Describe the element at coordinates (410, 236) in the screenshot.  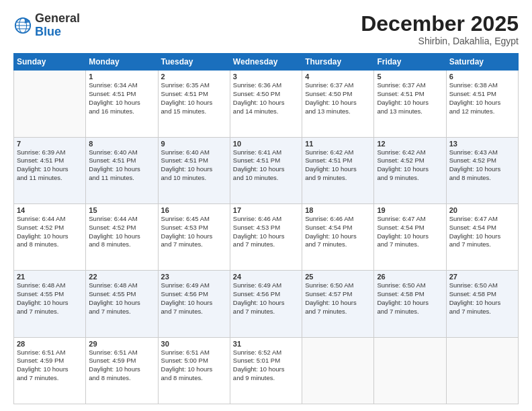
I see `table-cell: 19Sunrise: 6:47 AM Sunset: 4:54 PM Dayli…` at that location.